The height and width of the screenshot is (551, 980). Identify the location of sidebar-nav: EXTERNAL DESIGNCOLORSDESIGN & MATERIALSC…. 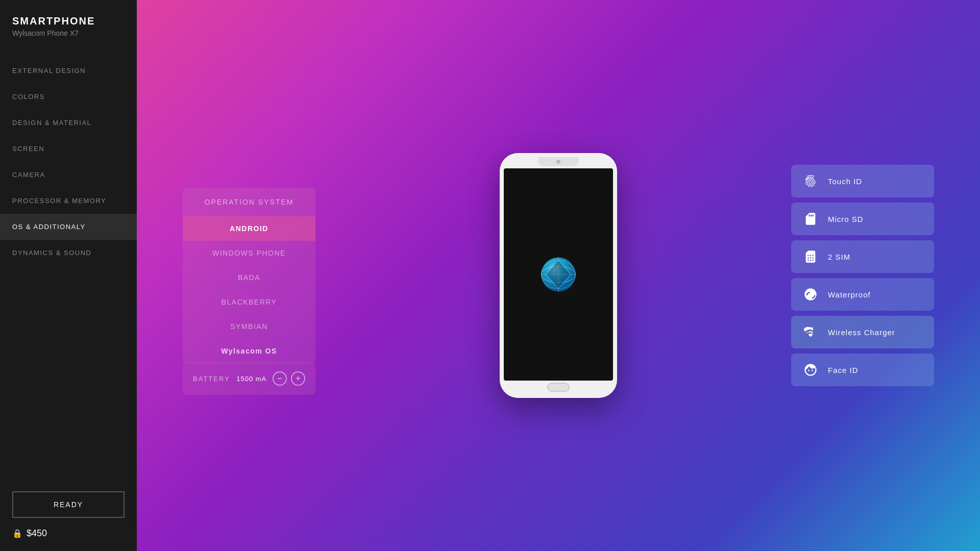
(68, 162).